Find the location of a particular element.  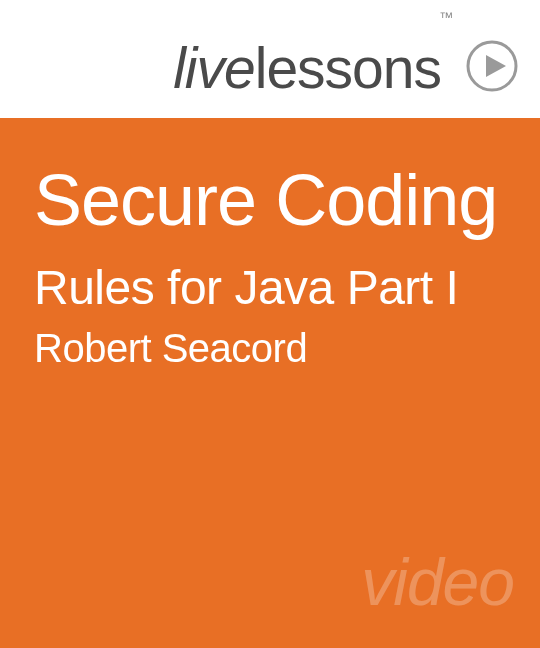

subtitle: Rules for Java Part I is located at coordinates (270, 288).